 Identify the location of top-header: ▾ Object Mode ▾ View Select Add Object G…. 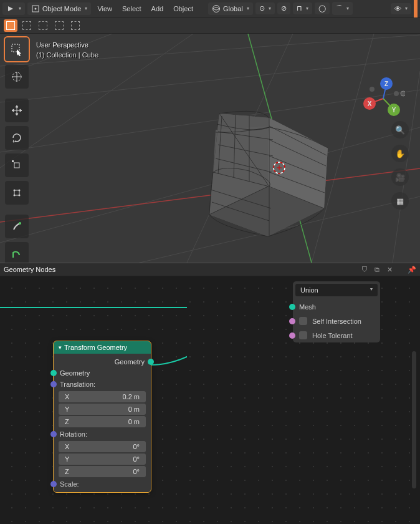
(210, 9).